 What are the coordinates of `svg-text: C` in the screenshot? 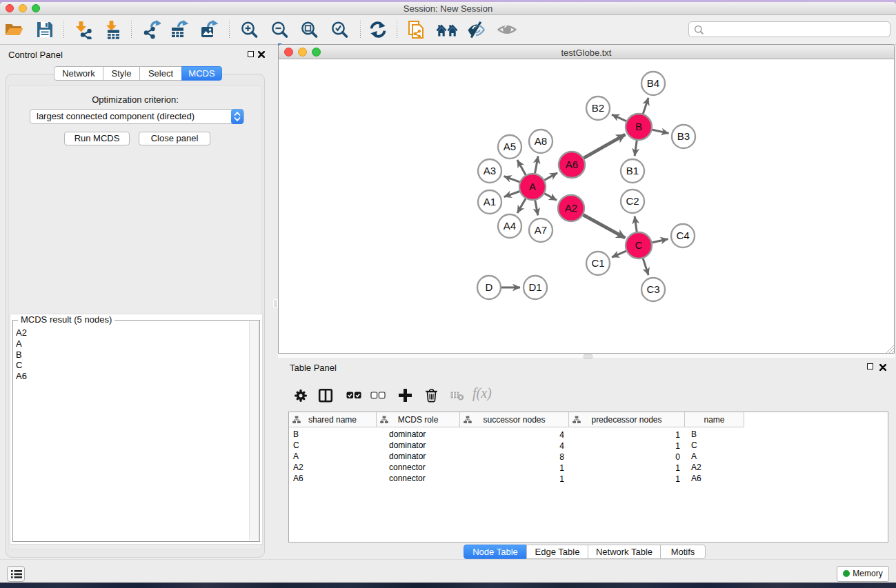 It's located at (639, 245).